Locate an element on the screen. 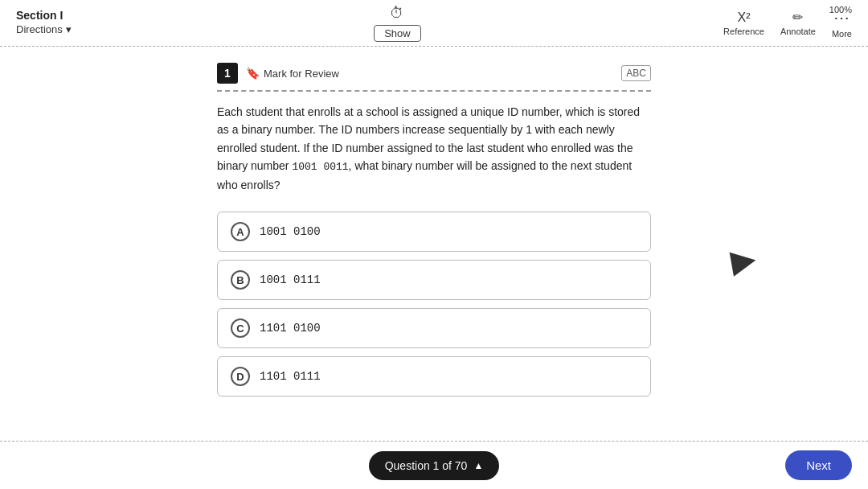 Image resolution: width=868 pixels, height=489 pixels. abc-format-button: ABC is located at coordinates (637, 73).